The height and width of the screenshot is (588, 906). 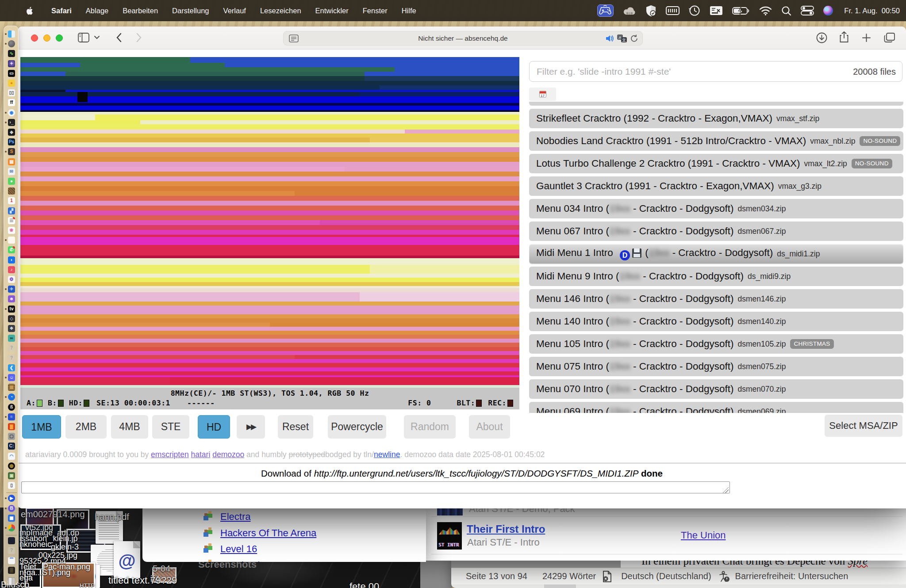 What do you see at coordinates (12, 338) in the screenshot?
I see `dock-icon-obs: ∞` at bounding box center [12, 338].